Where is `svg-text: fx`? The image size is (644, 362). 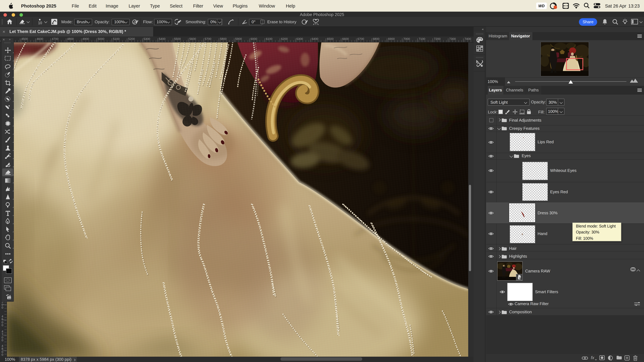 svg-text: fx is located at coordinates (592, 358).